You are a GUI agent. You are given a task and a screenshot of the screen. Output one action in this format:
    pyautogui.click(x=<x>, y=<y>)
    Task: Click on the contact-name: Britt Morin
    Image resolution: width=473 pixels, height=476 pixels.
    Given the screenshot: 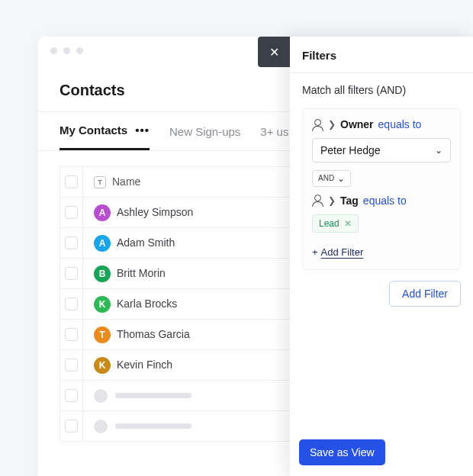 What is the action you would take?
    pyautogui.click(x=141, y=272)
    